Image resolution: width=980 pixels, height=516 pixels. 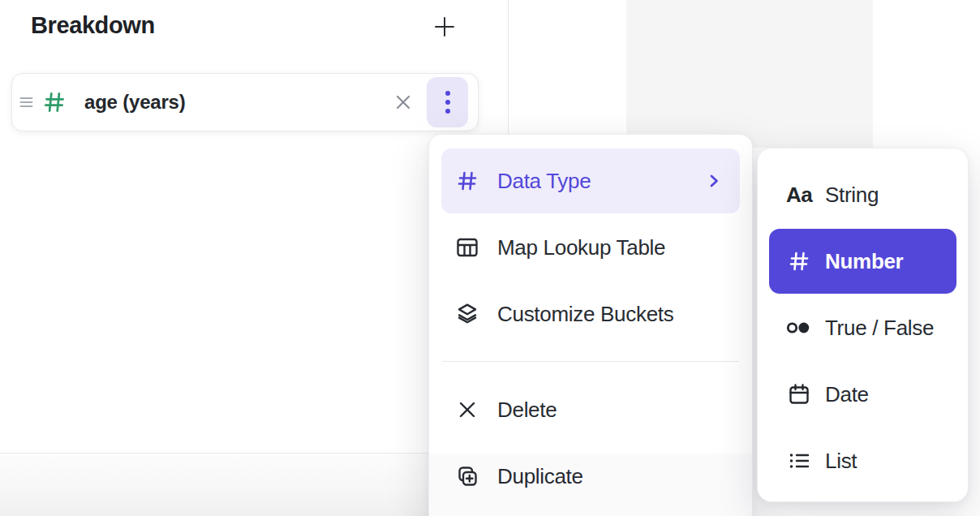 What do you see at coordinates (863, 461) in the screenshot?
I see `submenu-item-list: List` at bounding box center [863, 461].